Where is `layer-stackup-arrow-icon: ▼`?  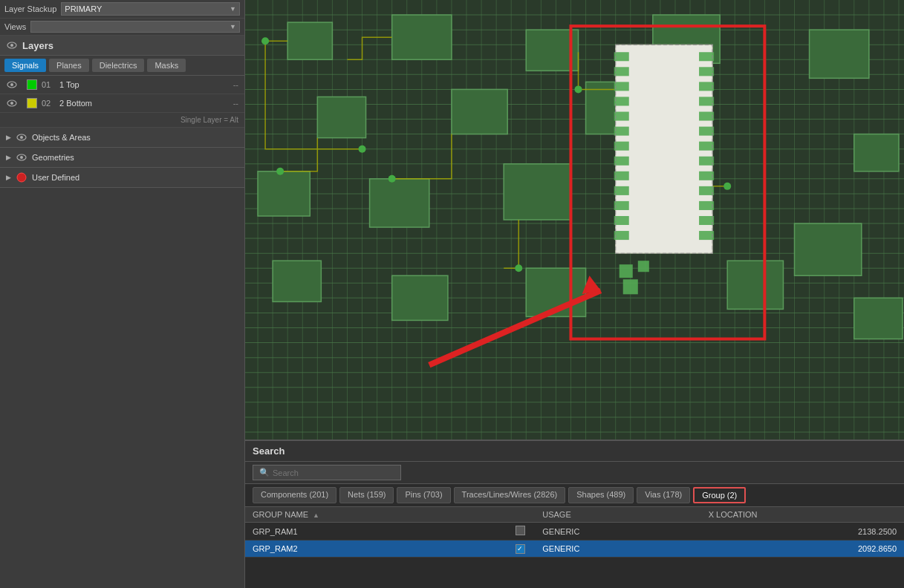 layer-stackup-arrow-icon: ▼ is located at coordinates (233, 9).